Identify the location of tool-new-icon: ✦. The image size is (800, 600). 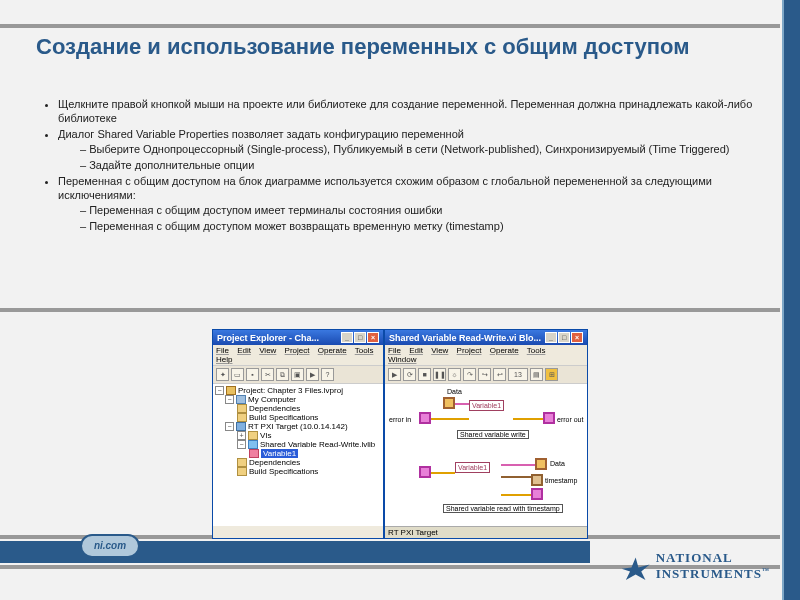
(222, 374).